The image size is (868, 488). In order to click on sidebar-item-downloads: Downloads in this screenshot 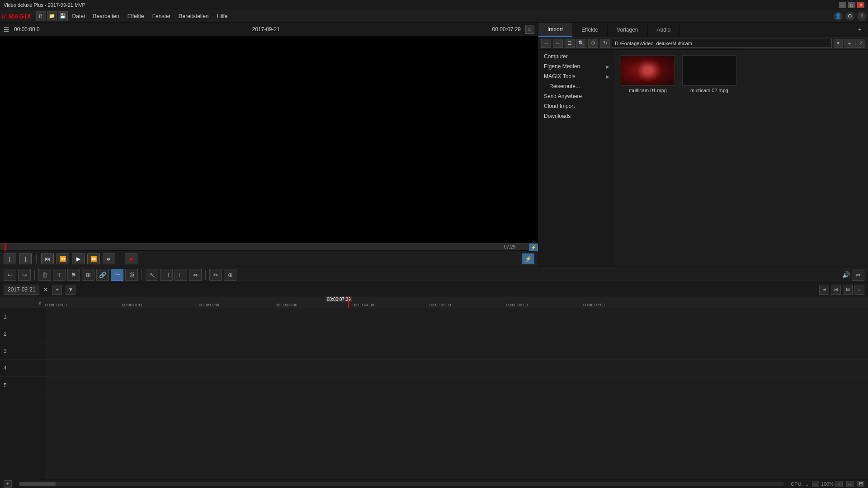, I will do `click(577, 116)`.